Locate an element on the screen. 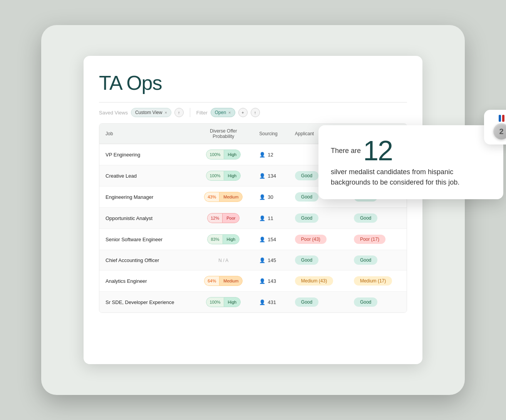  custom-view-close-icon: × is located at coordinates (166, 113).